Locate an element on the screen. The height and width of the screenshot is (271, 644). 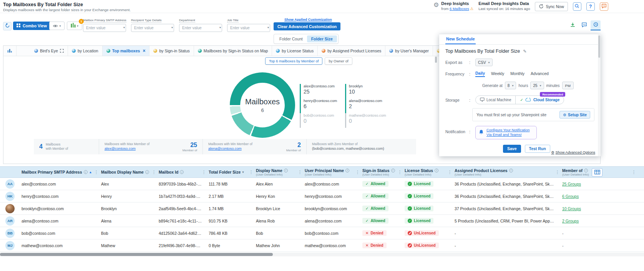
close-tab-icon: × is located at coordinates (144, 51).